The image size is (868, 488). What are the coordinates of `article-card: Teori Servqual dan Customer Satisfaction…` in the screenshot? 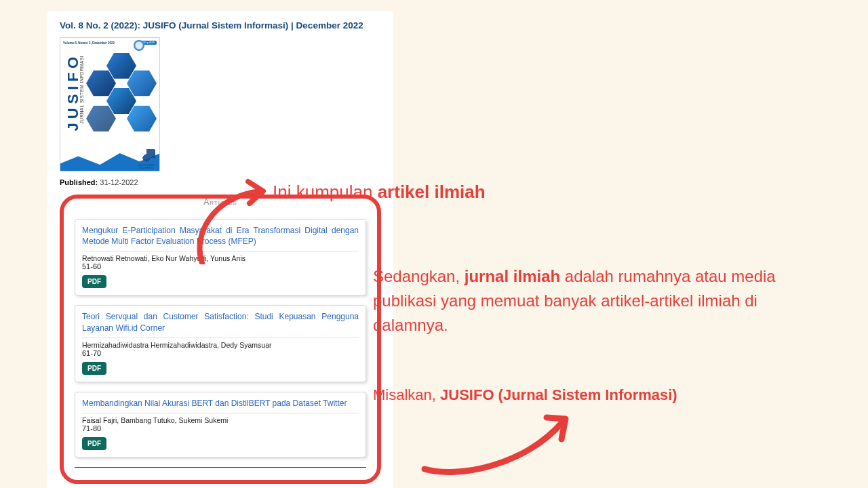 It's located at (220, 343).